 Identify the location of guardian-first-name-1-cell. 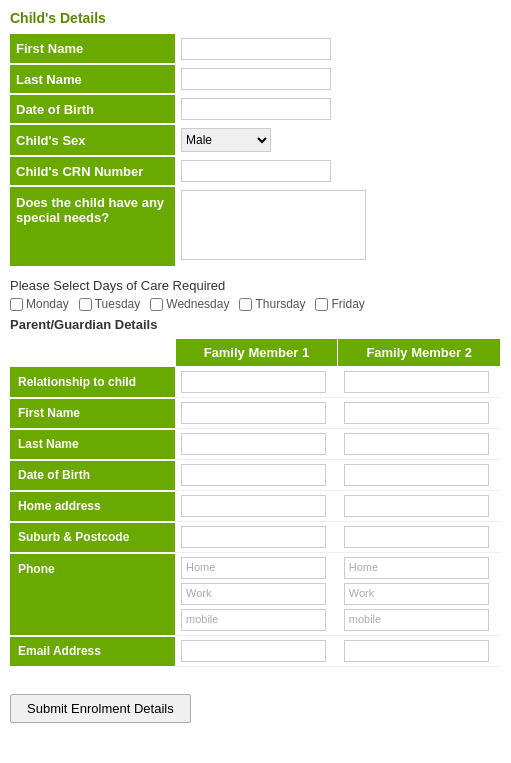
(256, 414).